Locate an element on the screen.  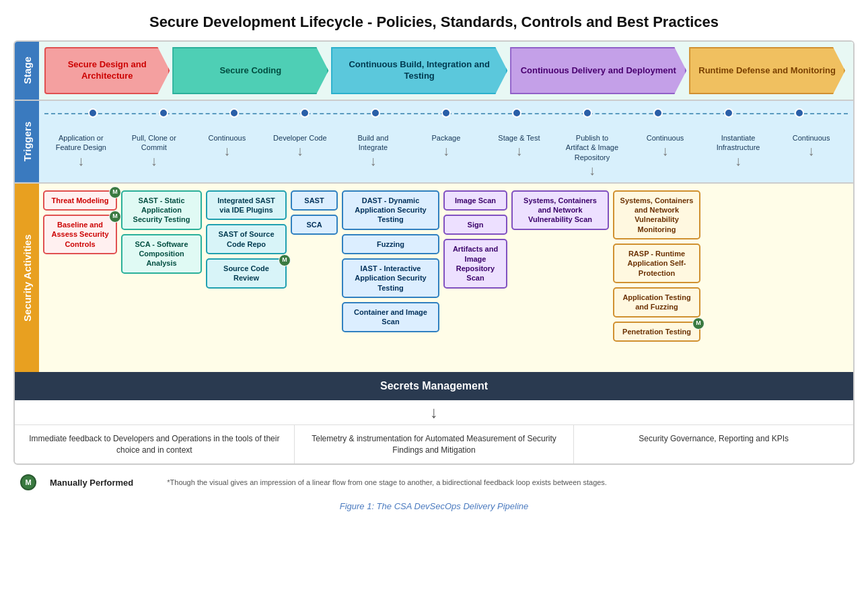
trigger-label-4: Developer Code ↓ is located at coordinates (300, 155).